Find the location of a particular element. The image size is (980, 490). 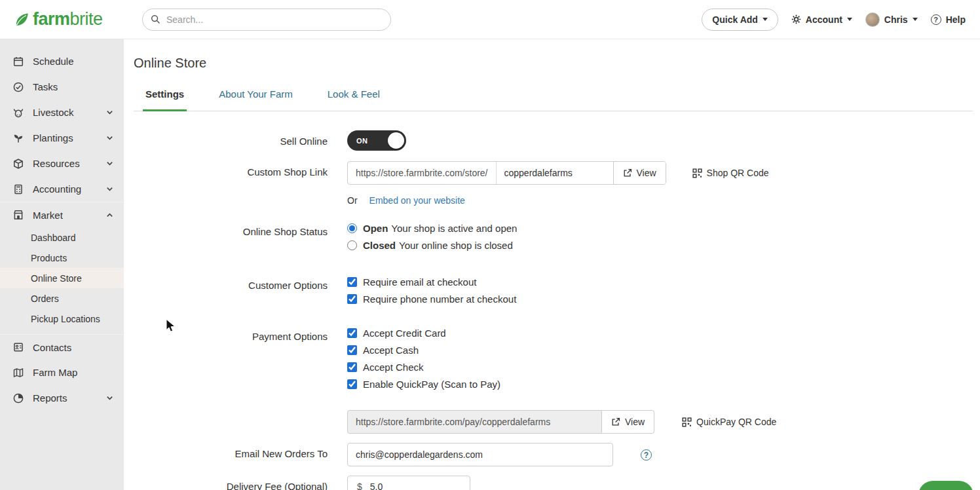

user-menu: Chris is located at coordinates (892, 20).